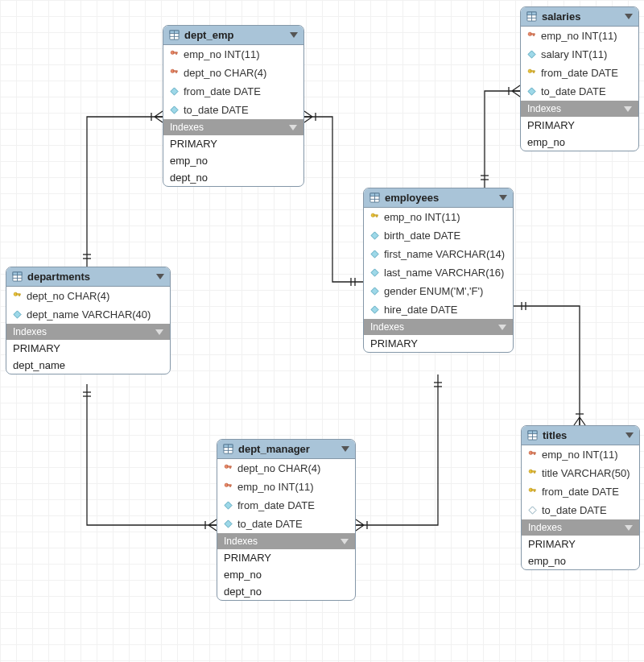 The width and height of the screenshot is (644, 662). Describe the element at coordinates (574, 55) in the screenshot. I see `column-text: salary INT(11)` at that location.